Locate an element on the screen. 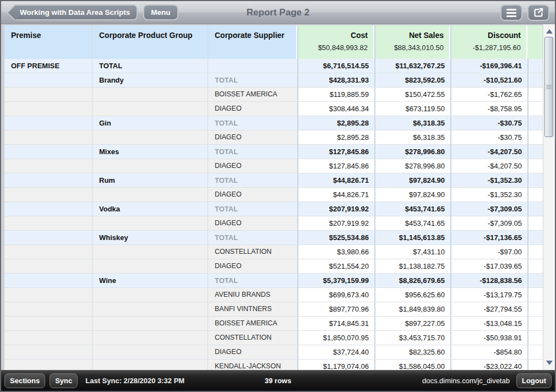  cell-net_sales: $1,145,613.85 is located at coordinates (412, 238).